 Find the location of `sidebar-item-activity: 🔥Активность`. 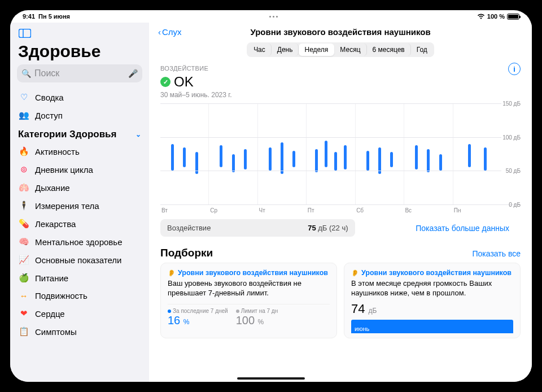

sidebar-item-activity: 🔥Активность is located at coordinates (80, 151).